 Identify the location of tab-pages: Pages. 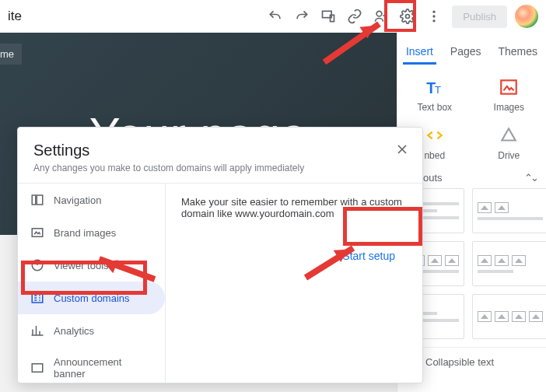
(466, 53).